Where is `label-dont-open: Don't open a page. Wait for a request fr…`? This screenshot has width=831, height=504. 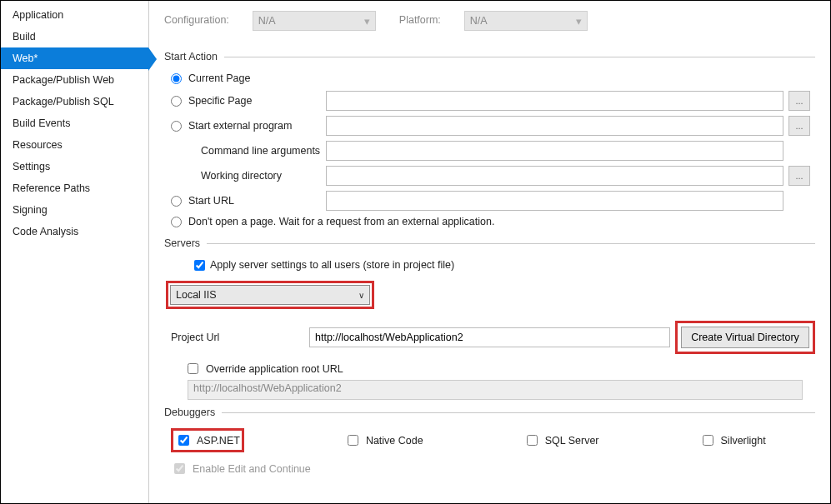 label-dont-open: Don't open a page. Wait for a request fr… is located at coordinates (342, 222).